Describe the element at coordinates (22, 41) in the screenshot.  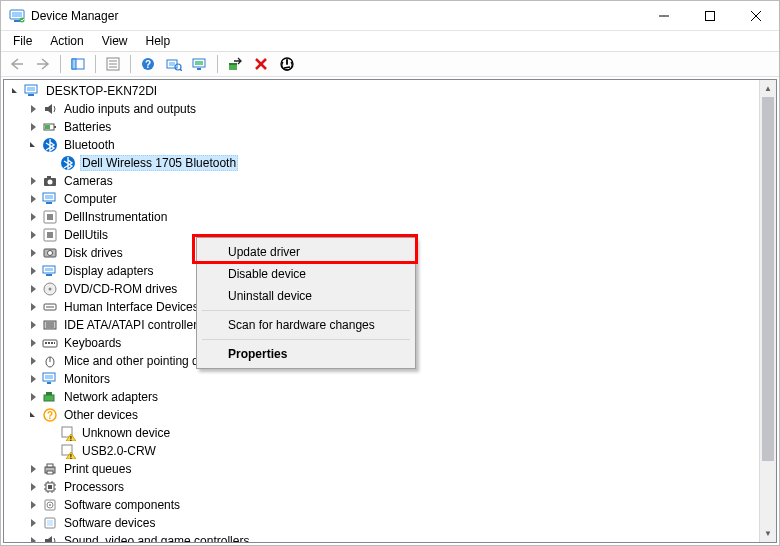
I see `menu-file: File` at that location.